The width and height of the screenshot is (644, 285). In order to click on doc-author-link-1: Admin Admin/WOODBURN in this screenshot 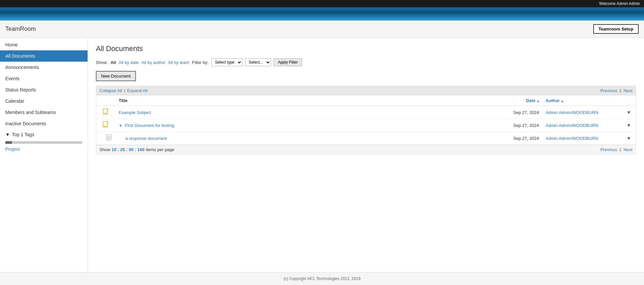, I will do `click(572, 113)`.